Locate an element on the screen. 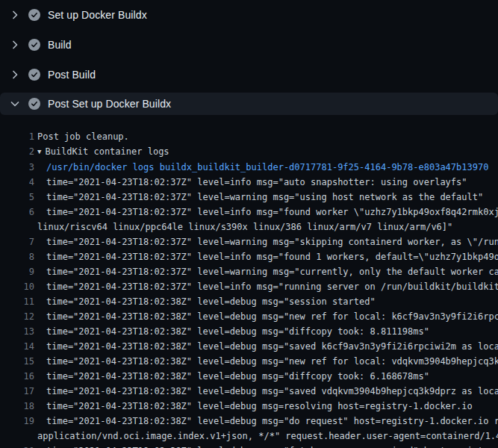  log-line-number: 8 is located at coordinates (17, 257).